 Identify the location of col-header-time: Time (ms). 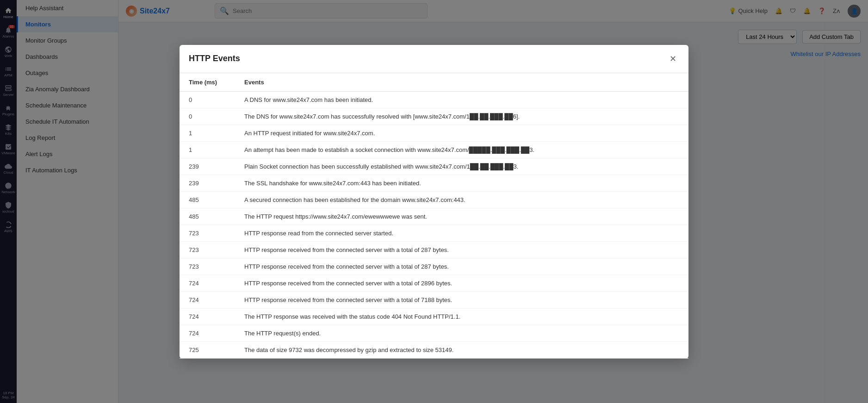
(207, 82).